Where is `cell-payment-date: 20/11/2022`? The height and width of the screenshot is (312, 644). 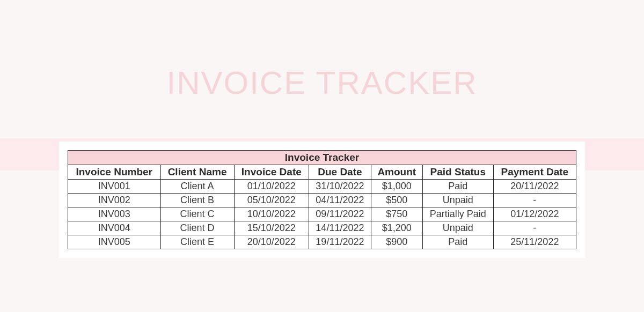 cell-payment-date: 20/11/2022 is located at coordinates (535, 187).